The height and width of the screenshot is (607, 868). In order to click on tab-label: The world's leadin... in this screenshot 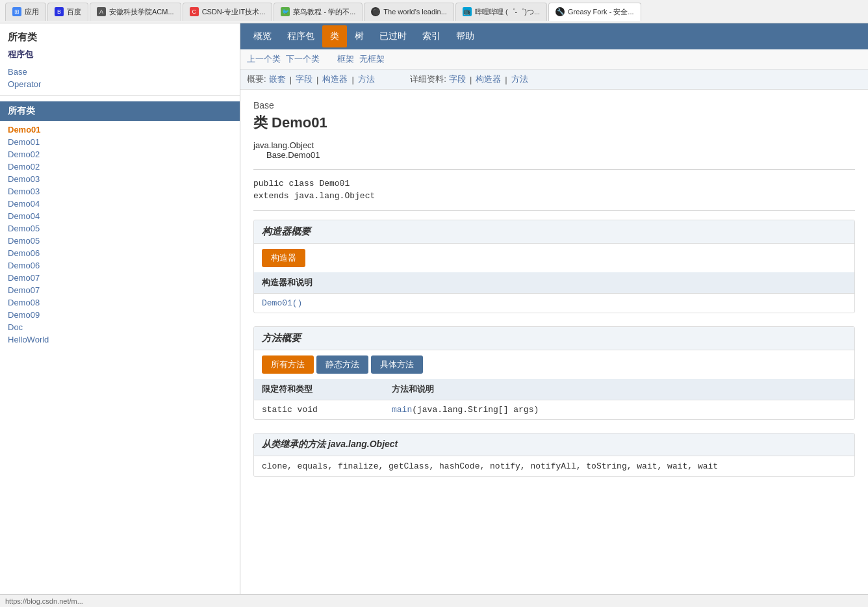, I will do `click(415, 12)`.